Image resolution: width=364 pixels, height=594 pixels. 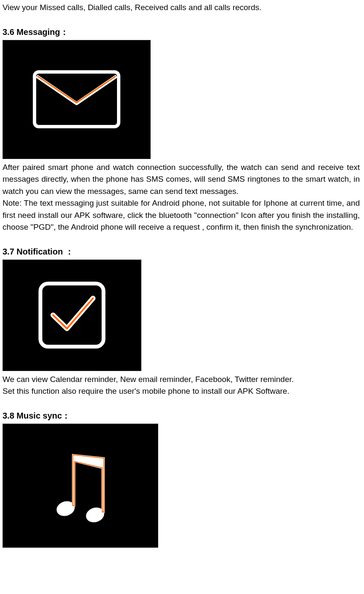 What do you see at coordinates (181, 32) in the screenshot?
I see `heading-messaging: 3.6 Messaging：` at bounding box center [181, 32].